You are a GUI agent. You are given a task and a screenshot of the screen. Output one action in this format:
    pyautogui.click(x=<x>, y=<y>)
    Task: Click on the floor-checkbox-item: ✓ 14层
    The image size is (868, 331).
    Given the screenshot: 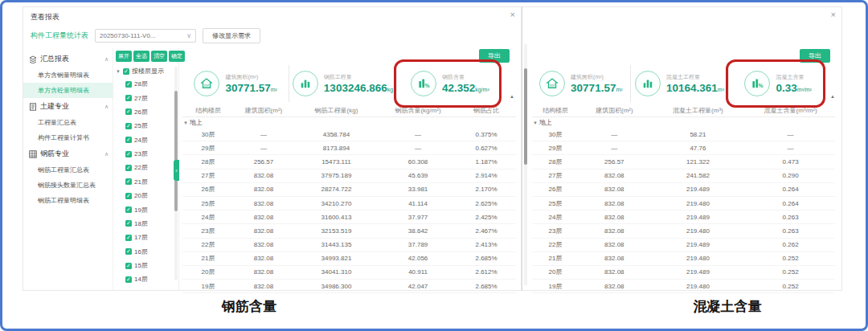 What is the action you would take?
    pyautogui.click(x=147, y=280)
    